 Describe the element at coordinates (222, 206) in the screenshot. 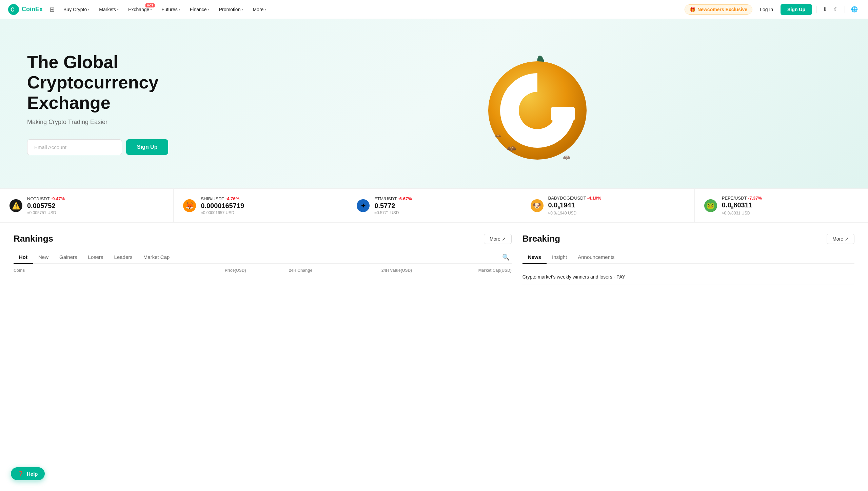

I see `ticker-info: SHIB/USDT -4.76% 0.0000165719 ≈0.0000165…` at that location.